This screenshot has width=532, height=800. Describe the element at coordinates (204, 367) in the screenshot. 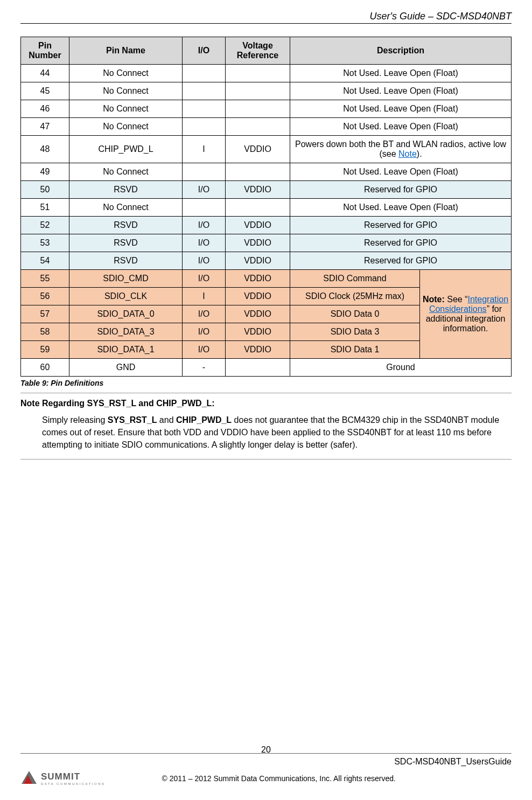

I see `table-cell: -` at that location.